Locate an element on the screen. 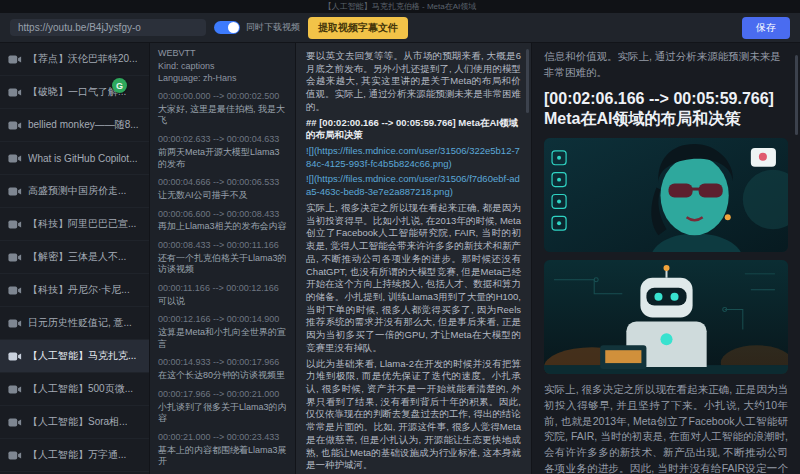 The width and height of the screenshot is (800, 474). video-list-item: 高盛预测中国房价走... is located at coordinates (74, 192).